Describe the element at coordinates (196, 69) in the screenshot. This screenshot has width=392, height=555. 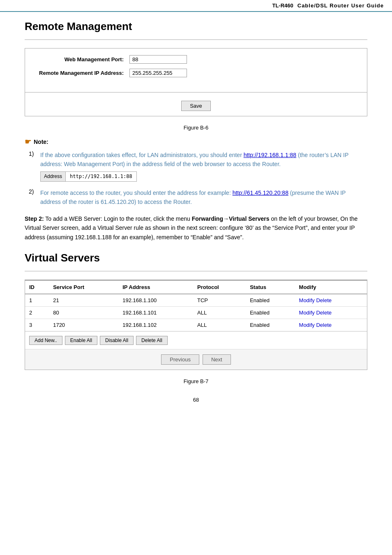
I see `rm-fields: Web Management Port: Remote Management I…` at that location.